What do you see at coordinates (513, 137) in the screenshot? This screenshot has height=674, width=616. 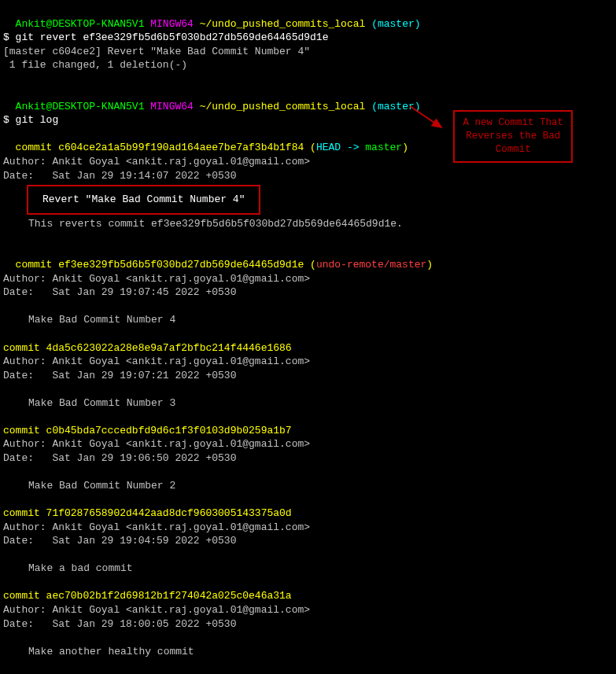 I see `annotation-callout: A new Commit That Reverses the Bad Commi…` at bounding box center [513, 137].